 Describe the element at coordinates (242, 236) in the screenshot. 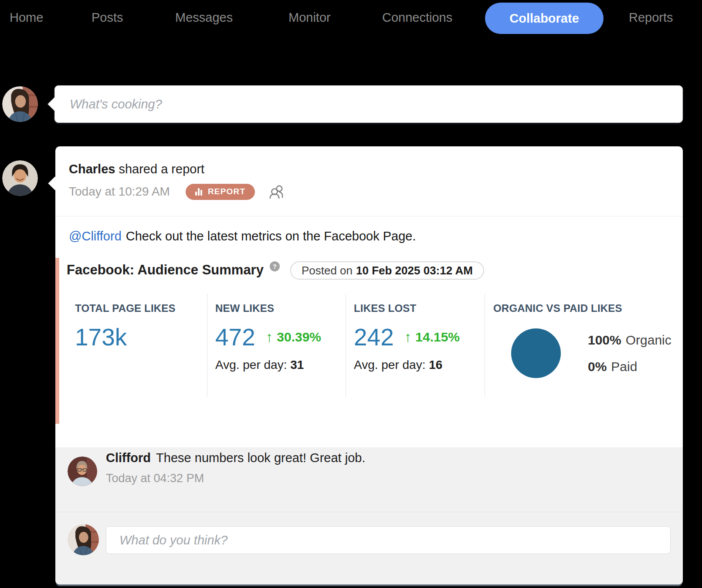

I see `post-message: @CliffordCheck out the latest metrics on…` at that location.